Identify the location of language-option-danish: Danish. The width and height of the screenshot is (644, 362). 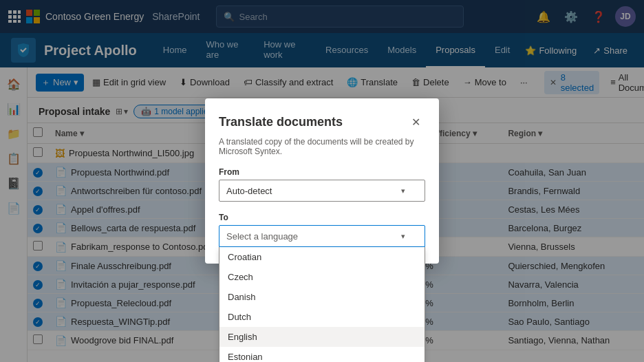
(322, 297).